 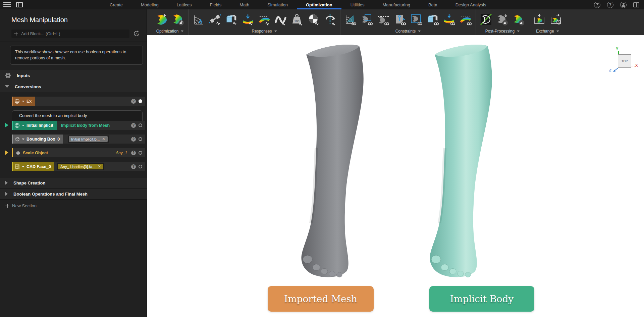 I want to click on frequency-response-icon, so click(x=281, y=19).